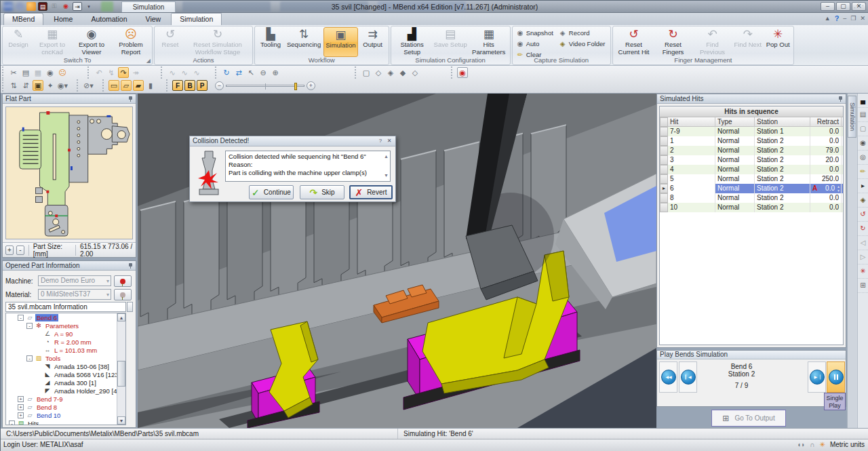 This screenshot has height=451, width=868. Describe the element at coordinates (751, 132) in the screenshot. I see `hit-row: 7-9NormalStation 10.0` at that location.